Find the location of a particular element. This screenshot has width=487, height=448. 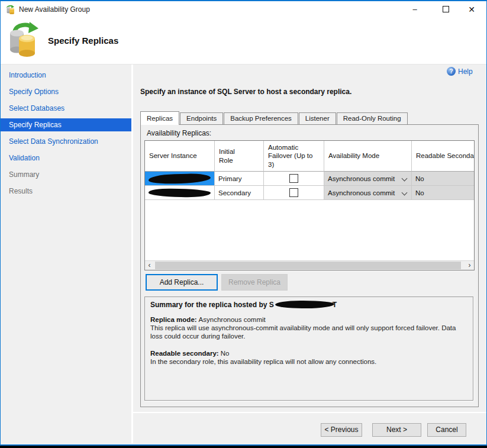

replica-row-primary: Primary Asynchronous commit No is located at coordinates (309, 179).